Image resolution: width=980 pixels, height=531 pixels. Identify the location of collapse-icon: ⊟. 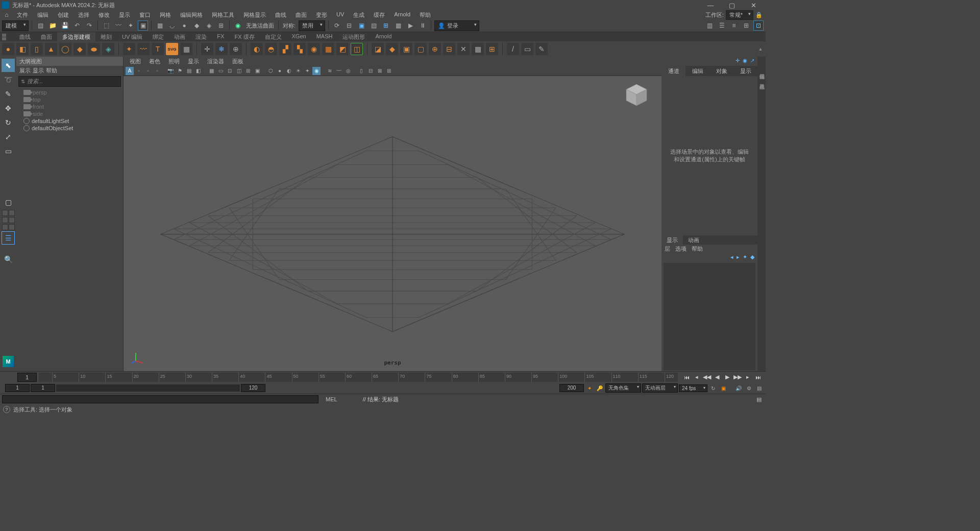
(449, 49).